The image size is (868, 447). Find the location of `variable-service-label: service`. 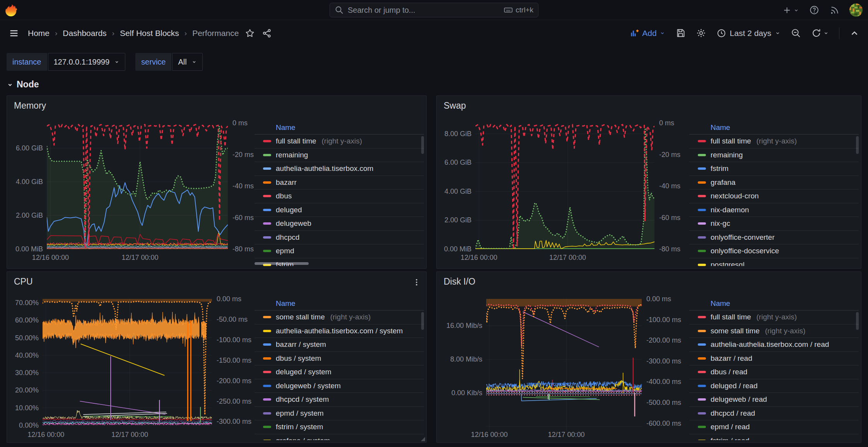

variable-service-label: service is located at coordinates (153, 62).